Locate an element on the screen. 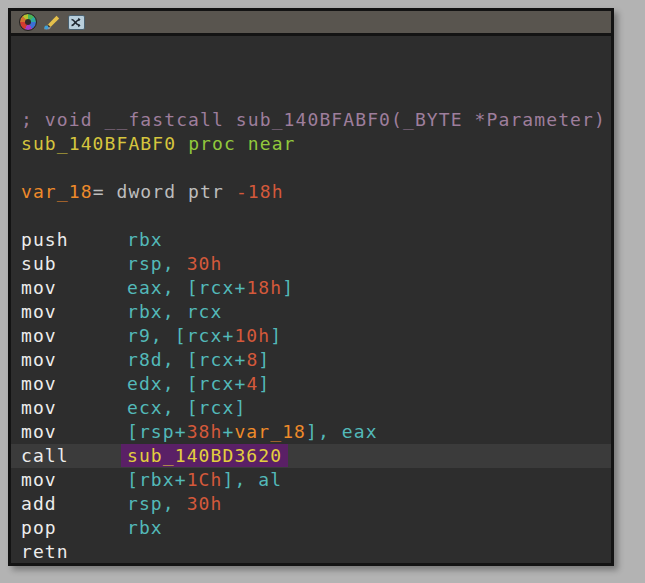 This screenshot has width=645, height=583. code-token: edx, [rcx+ is located at coordinates (186, 384).